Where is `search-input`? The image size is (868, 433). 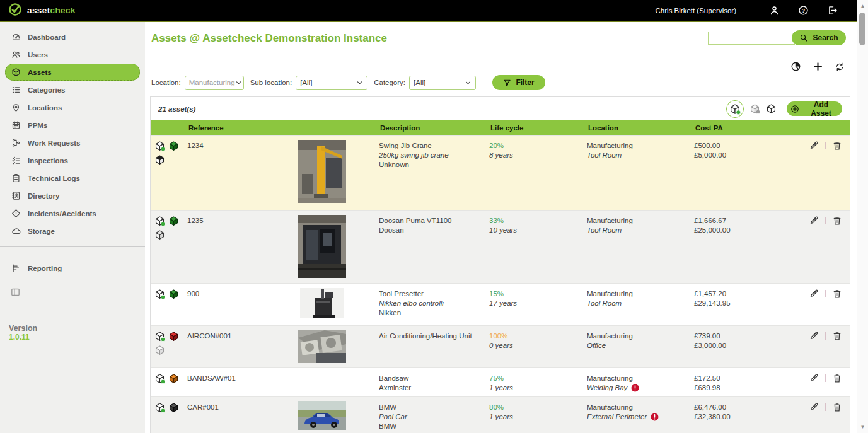 search-input is located at coordinates (751, 38).